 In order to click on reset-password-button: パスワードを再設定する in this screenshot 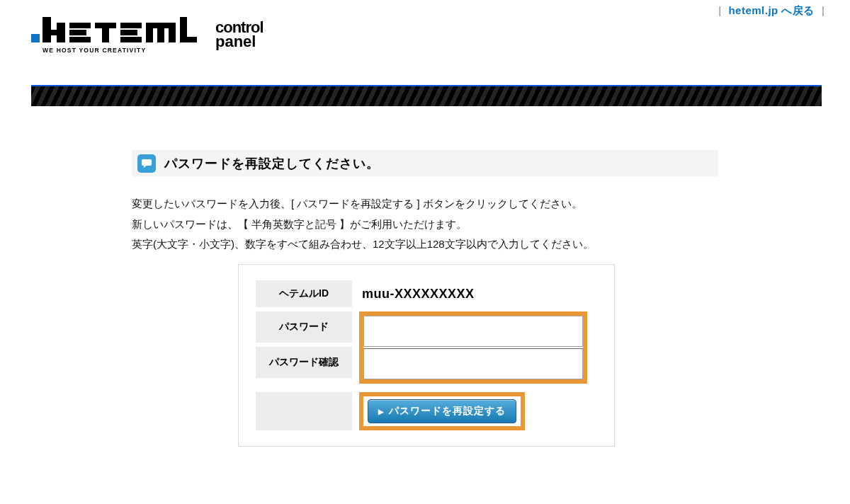, I will do `click(442, 411)`.